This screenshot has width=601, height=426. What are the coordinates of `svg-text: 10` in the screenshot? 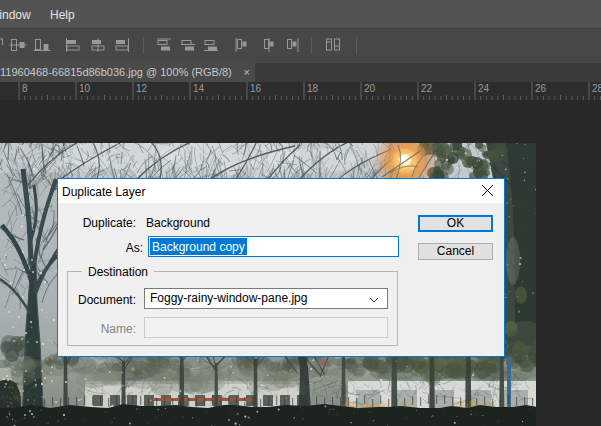 It's located at (85, 88).